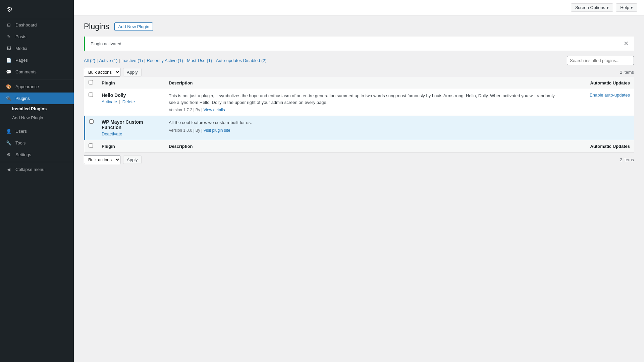 This screenshot has width=644, height=362. I want to click on help-label: Help, so click(625, 7).